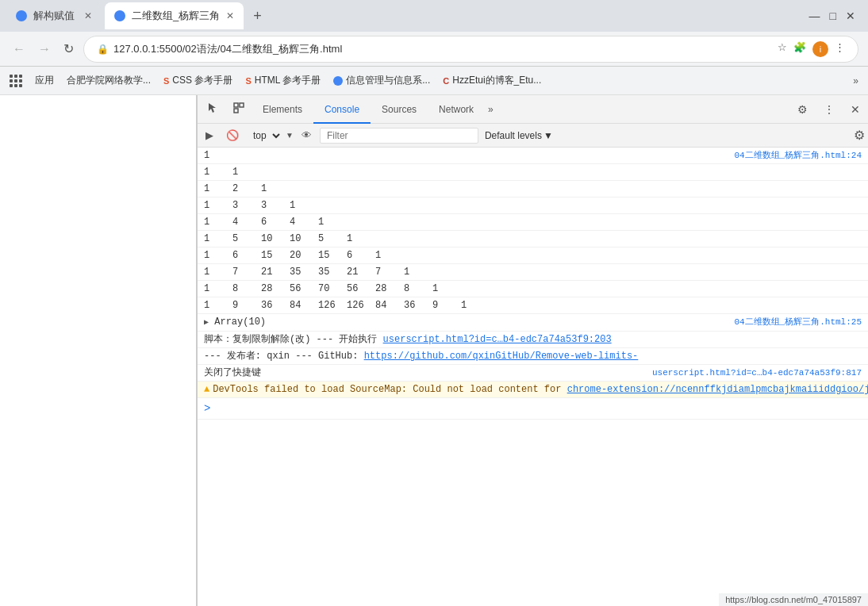  Describe the element at coordinates (533, 289) in the screenshot. I see `console-row-9: 1 8 28 56 70 56 28 8 1` at that location.